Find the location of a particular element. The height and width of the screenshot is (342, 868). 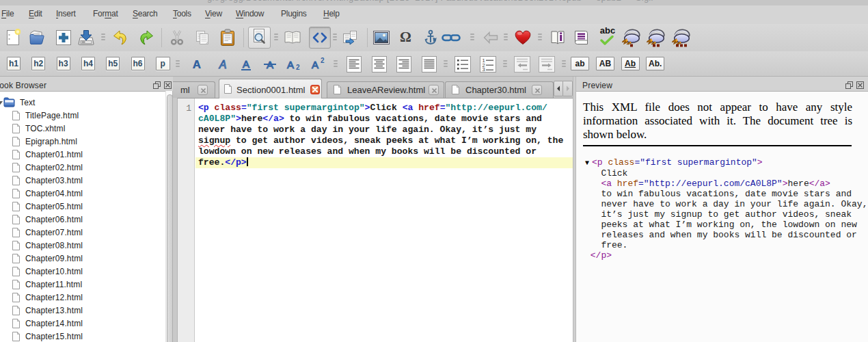

svg-text: 3 is located at coordinates (484, 70).